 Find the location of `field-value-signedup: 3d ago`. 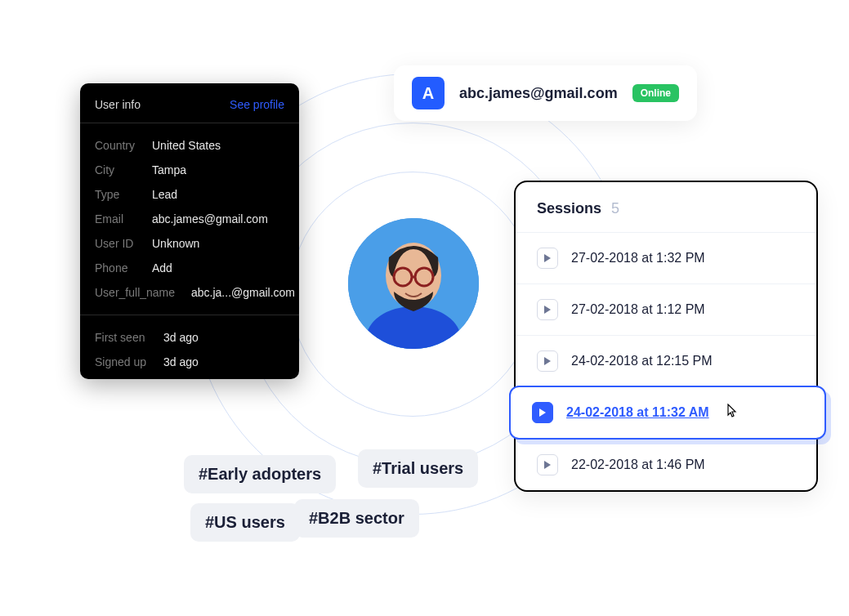

field-value-signedup: 3d ago is located at coordinates (181, 362).